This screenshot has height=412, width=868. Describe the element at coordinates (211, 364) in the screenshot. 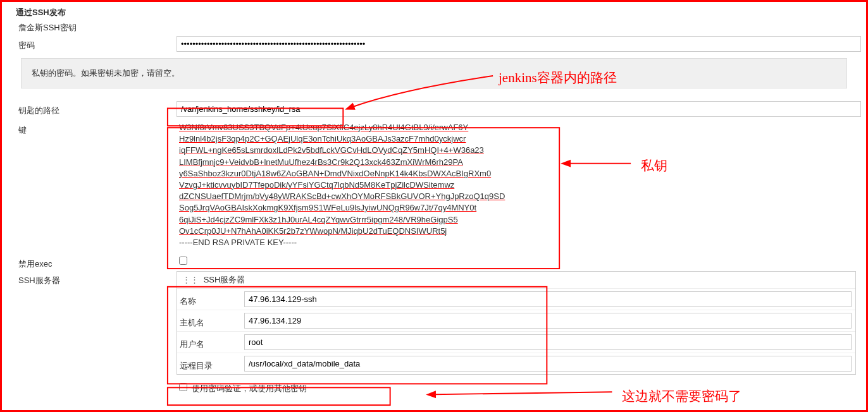

I see `ssh-dir-label: 远程目录` at that location.